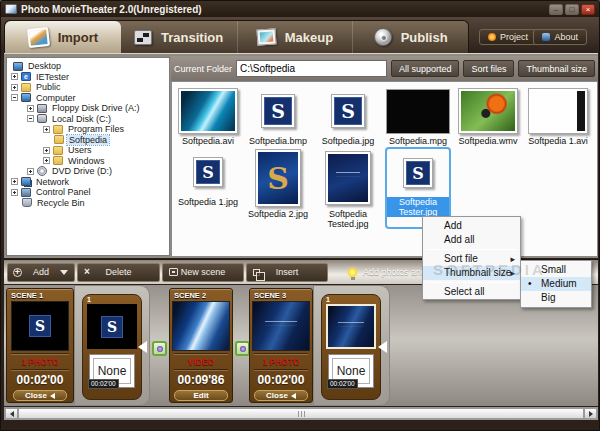 The image size is (600, 431). I want to click on scene3-thumbnail, so click(281, 326).